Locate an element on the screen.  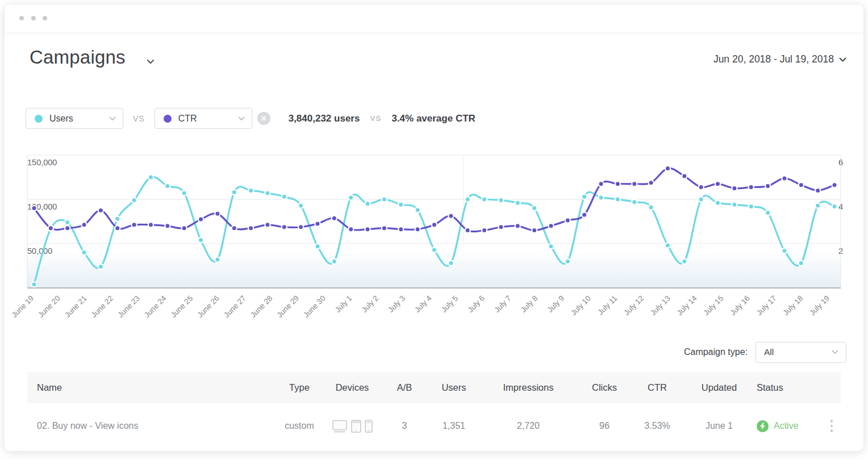
row-menu-button is located at coordinates (832, 426).